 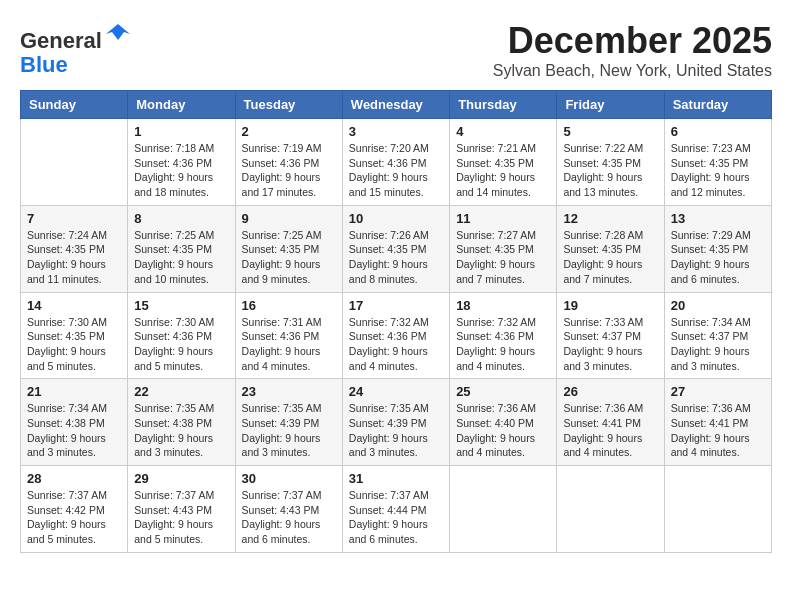 What do you see at coordinates (610, 132) in the screenshot?
I see `day-number: 5` at bounding box center [610, 132].